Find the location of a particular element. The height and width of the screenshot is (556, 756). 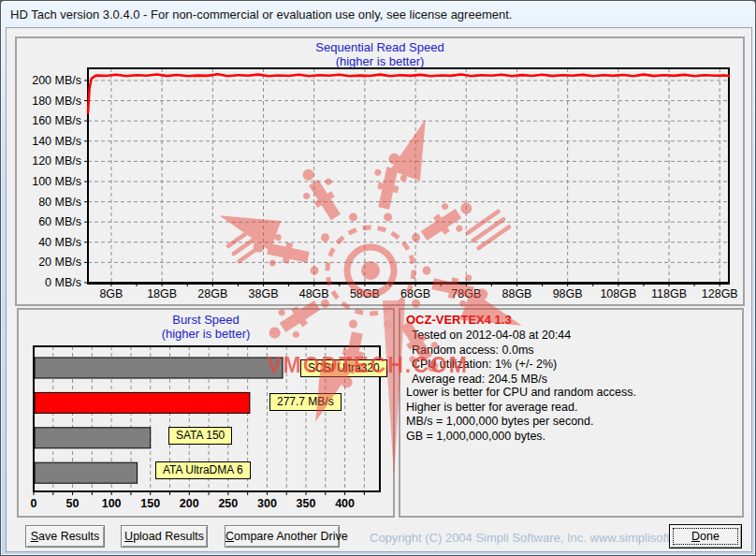

upload-results-button: Upload Results is located at coordinates (165, 536).